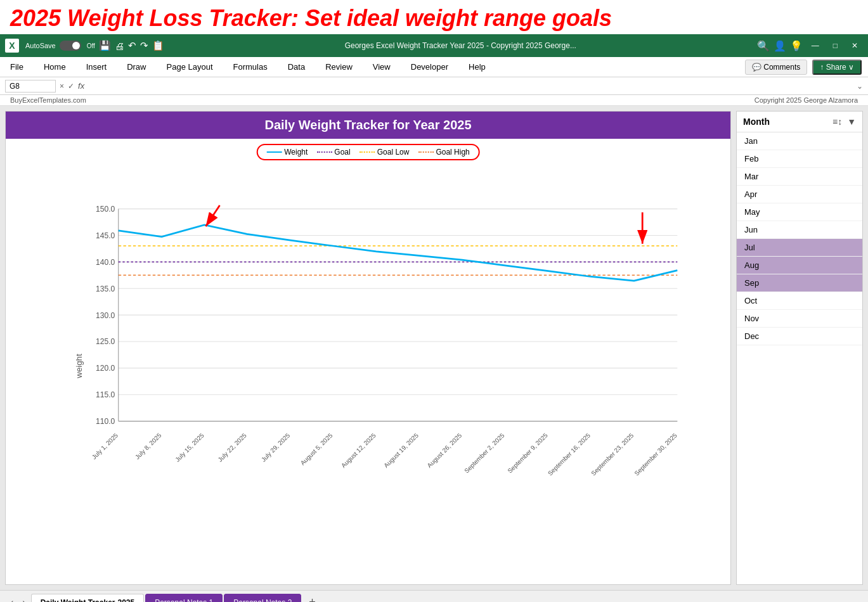 The width and height of the screenshot is (868, 602). I want to click on page-title: 2025 Weight Loss Tracker: Set ideal weig…, so click(434, 18).